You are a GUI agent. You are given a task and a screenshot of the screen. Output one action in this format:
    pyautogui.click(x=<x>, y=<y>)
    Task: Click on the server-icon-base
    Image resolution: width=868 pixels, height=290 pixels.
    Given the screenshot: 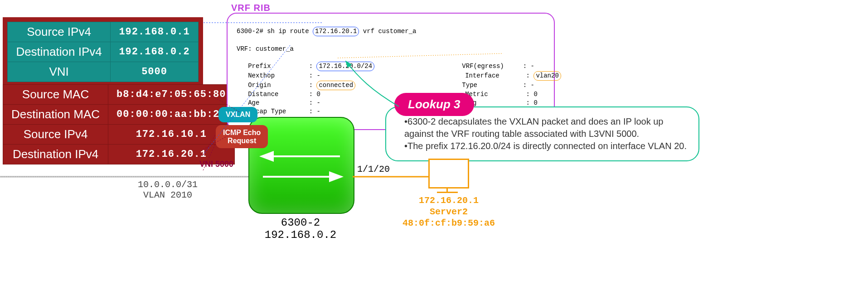 What is the action you would take?
    pyautogui.click(x=447, y=192)
    